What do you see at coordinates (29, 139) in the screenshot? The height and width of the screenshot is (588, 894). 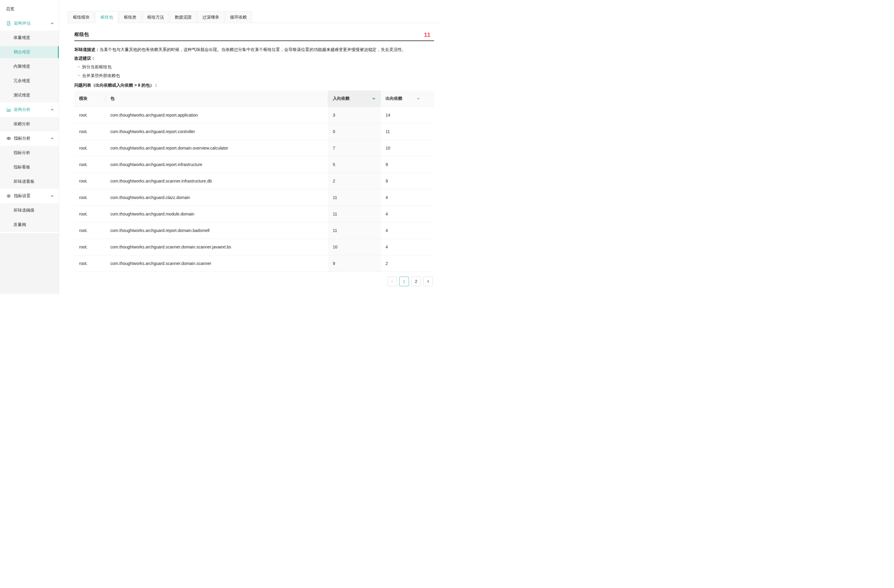 I see `sidebar-group-metric-analysis: 指标分析` at bounding box center [29, 139].